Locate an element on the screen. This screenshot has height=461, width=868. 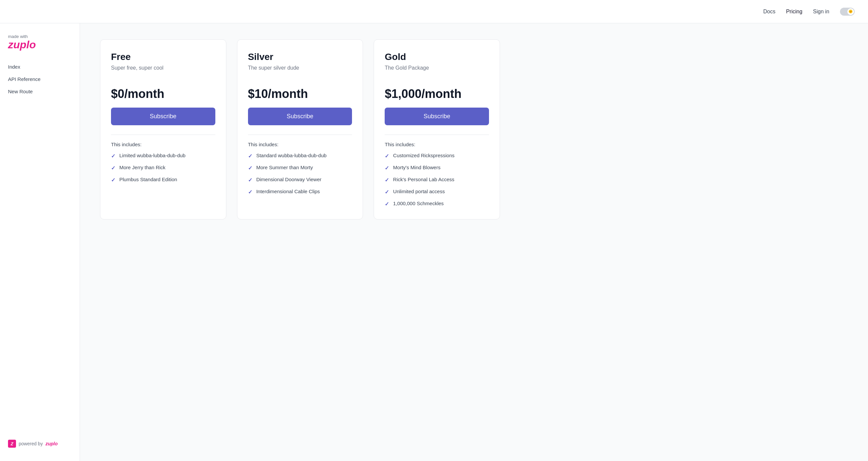
feature-text: Customized Rickspressions is located at coordinates (424, 156).